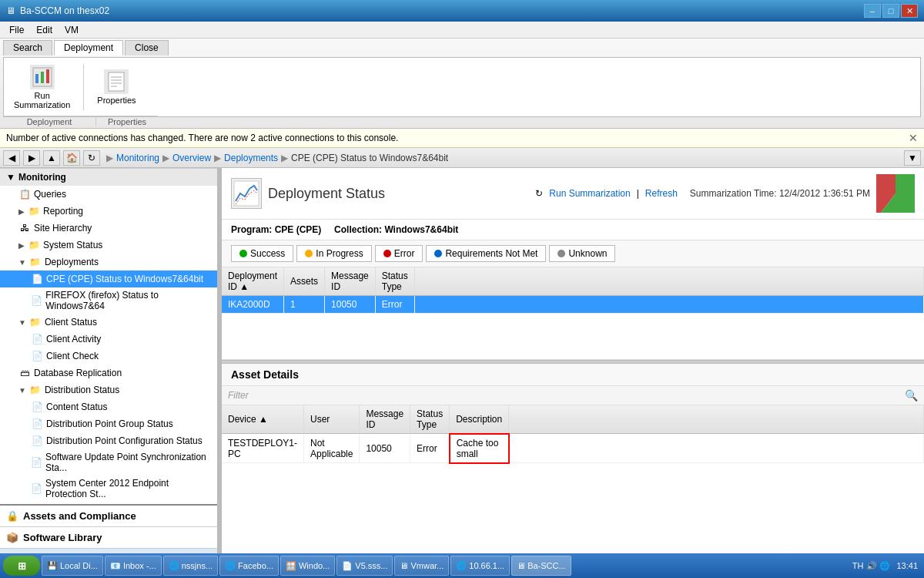  Describe the element at coordinates (253, 282) in the screenshot. I see `col-deployment-id: Deployment ID ▲` at that location.